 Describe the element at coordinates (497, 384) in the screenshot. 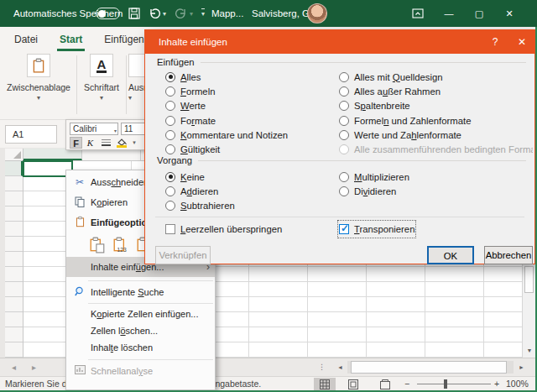

I see `zoom-in-button: +` at that location.